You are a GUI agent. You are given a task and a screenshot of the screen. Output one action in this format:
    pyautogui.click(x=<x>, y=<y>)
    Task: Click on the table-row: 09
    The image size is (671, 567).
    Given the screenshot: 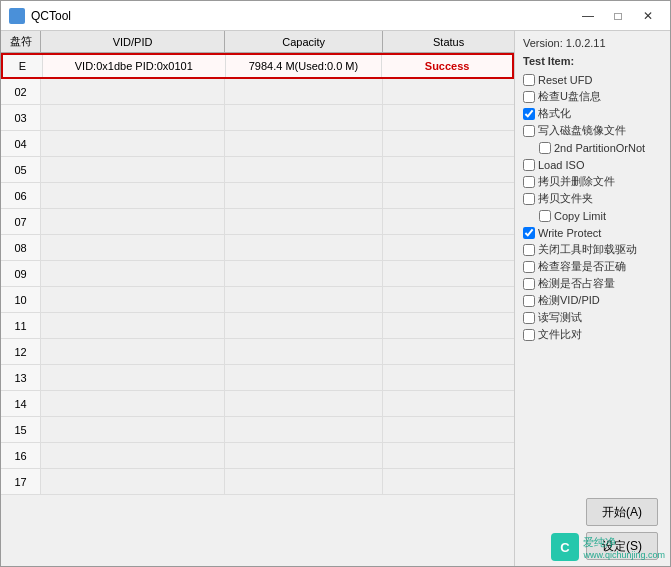 What is the action you would take?
    pyautogui.click(x=258, y=274)
    